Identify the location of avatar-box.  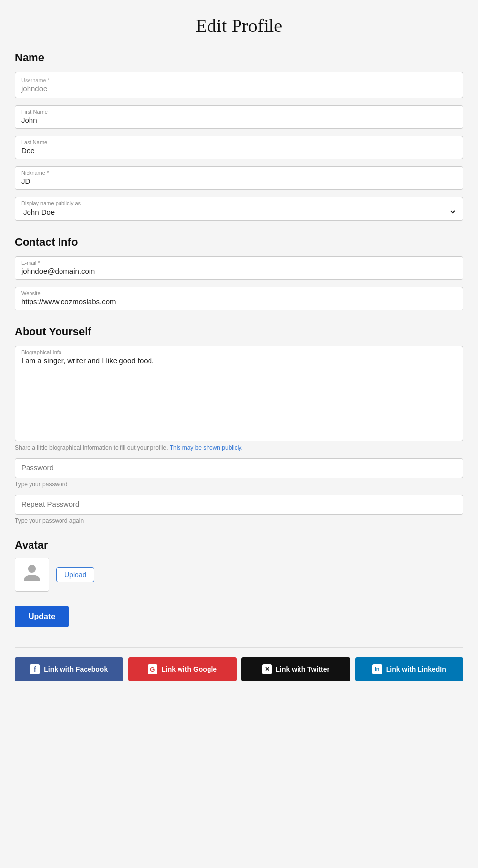
(32, 575).